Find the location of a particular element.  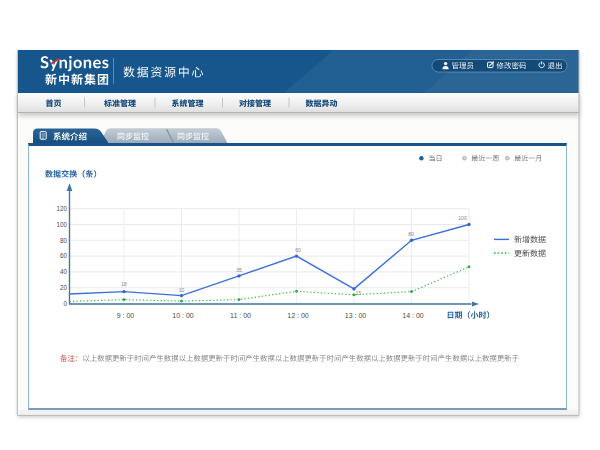

svg-text: 18 is located at coordinates (124, 284).